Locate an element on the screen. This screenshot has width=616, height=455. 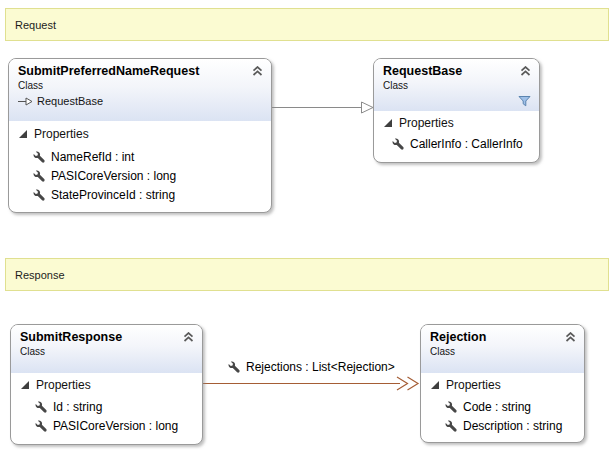
property-row: CallerInfo is located at coordinates (456, 144).